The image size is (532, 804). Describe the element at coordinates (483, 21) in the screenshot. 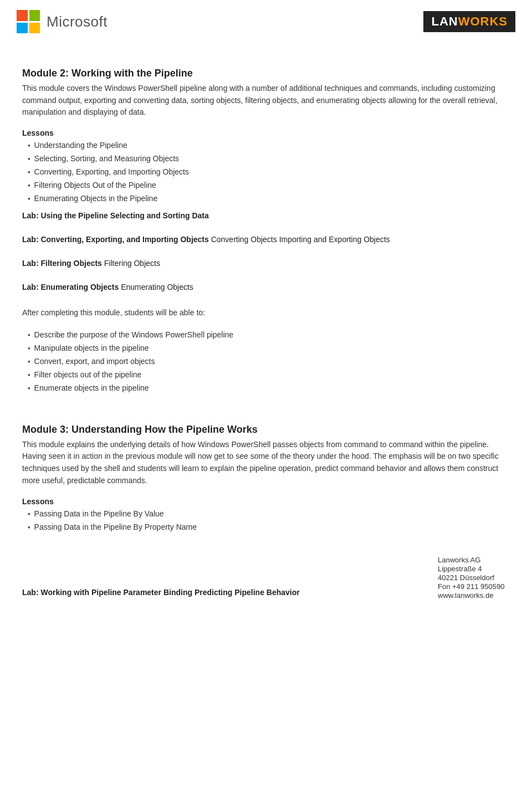

I see `works-text: WORKS` at that location.